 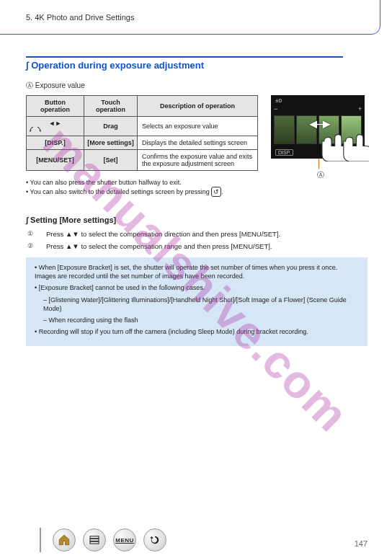 What do you see at coordinates (275, 109) in the screenshot?
I see `camera-minus: −` at bounding box center [275, 109].